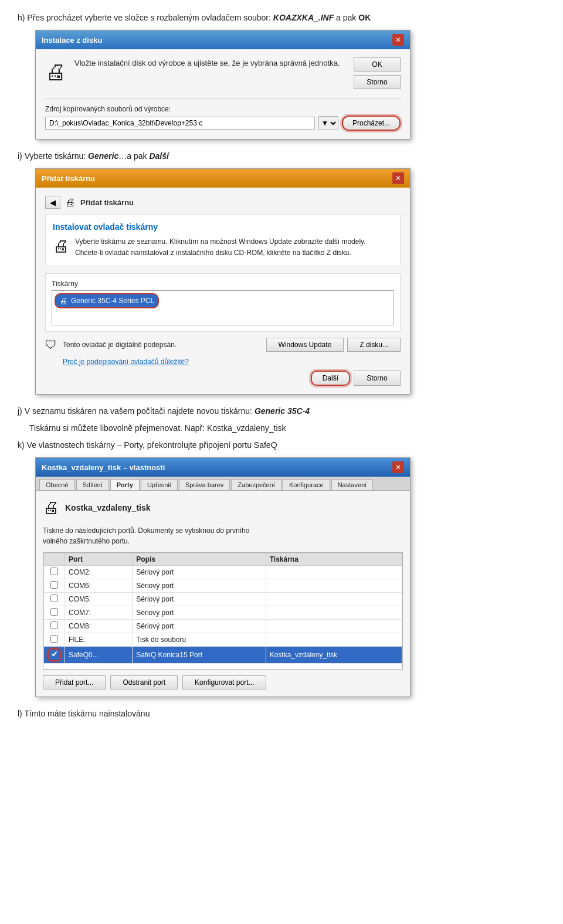  What do you see at coordinates (57, 484) in the screenshot?
I see `tab-obecne: Obecné` at bounding box center [57, 484].